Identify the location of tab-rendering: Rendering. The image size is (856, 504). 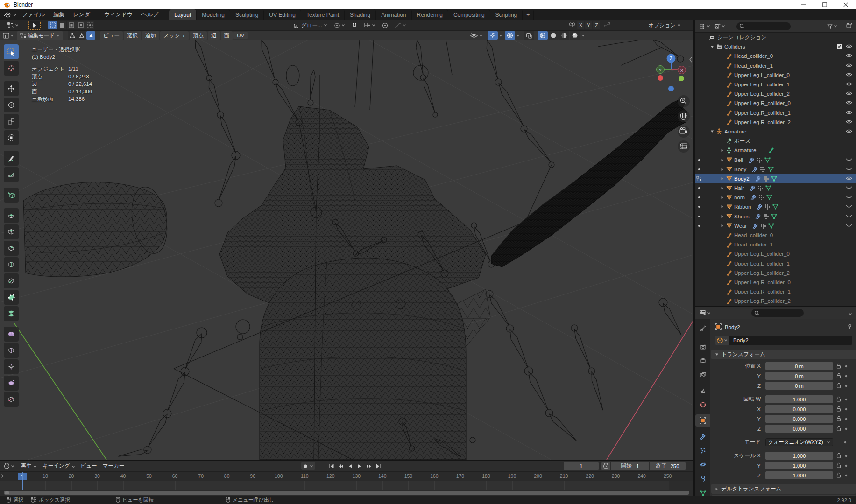
(430, 15).